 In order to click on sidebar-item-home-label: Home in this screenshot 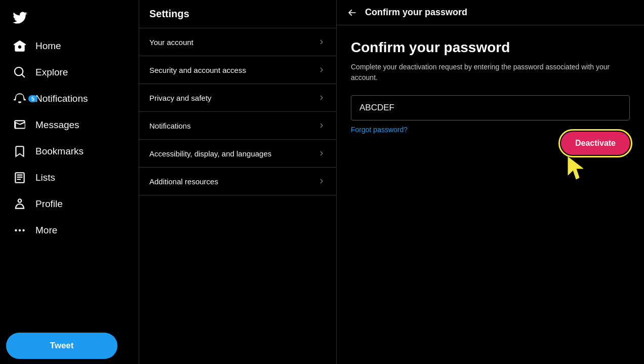, I will do `click(49, 46)`.